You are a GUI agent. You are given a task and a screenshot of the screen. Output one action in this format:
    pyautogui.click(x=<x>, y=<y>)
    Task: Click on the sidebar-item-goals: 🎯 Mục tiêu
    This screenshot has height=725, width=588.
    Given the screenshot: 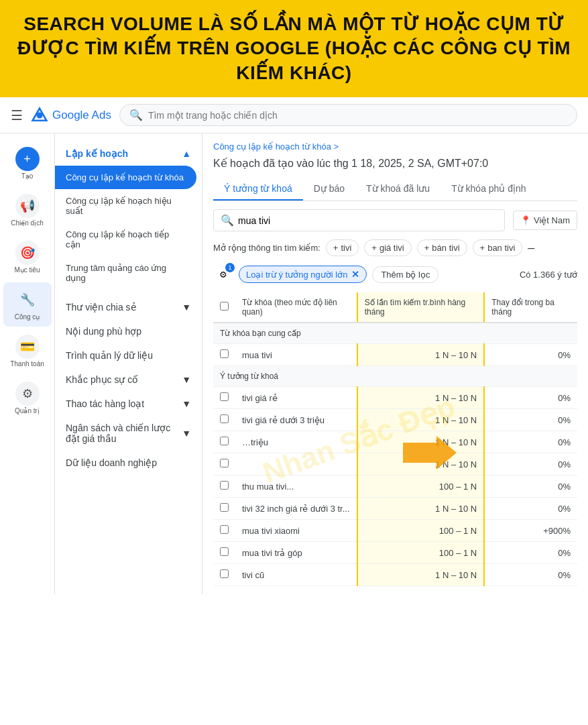 What is the action you would take?
    pyautogui.click(x=27, y=258)
    